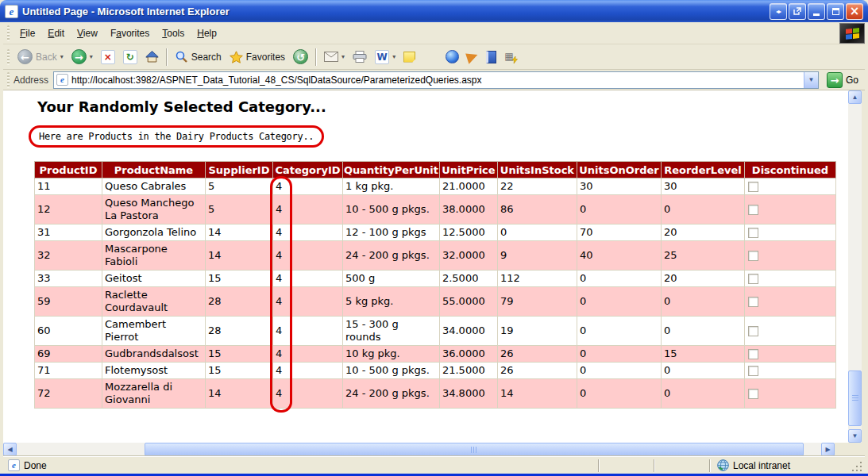 This screenshot has width=868, height=476. I want to click on cell-reorderlevel: 15, so click(702, 354).